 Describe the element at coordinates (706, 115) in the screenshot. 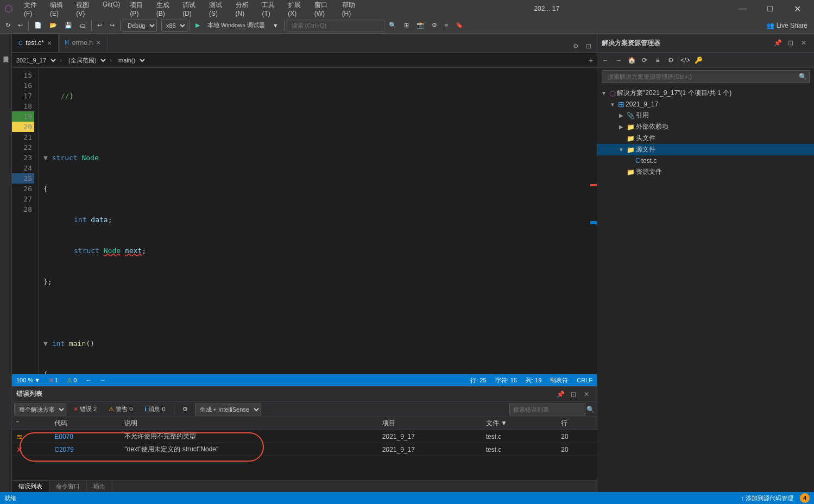

I see `tree-references: ▶ 📎 引用` at that location.